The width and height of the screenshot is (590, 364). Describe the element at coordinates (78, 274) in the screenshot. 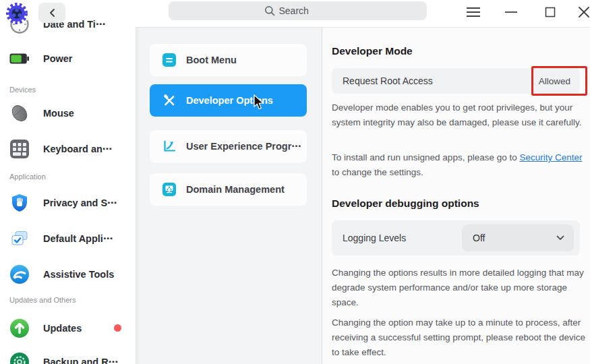

I see `sidebar-item-label: Assistive Tools` at that location.